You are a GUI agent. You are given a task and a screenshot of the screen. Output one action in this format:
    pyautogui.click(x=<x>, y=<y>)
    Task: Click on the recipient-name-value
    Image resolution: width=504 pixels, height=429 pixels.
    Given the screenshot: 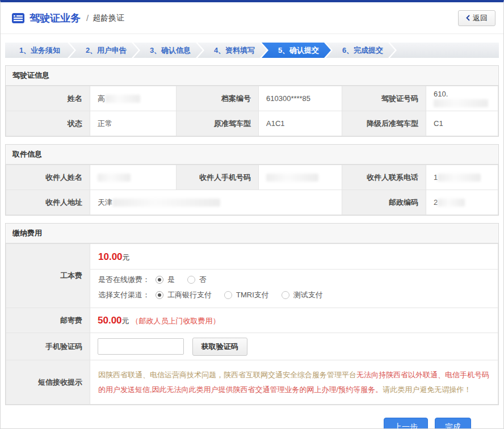 What is the action you would take?
    pyautogui.click(x=133, y=178)
    